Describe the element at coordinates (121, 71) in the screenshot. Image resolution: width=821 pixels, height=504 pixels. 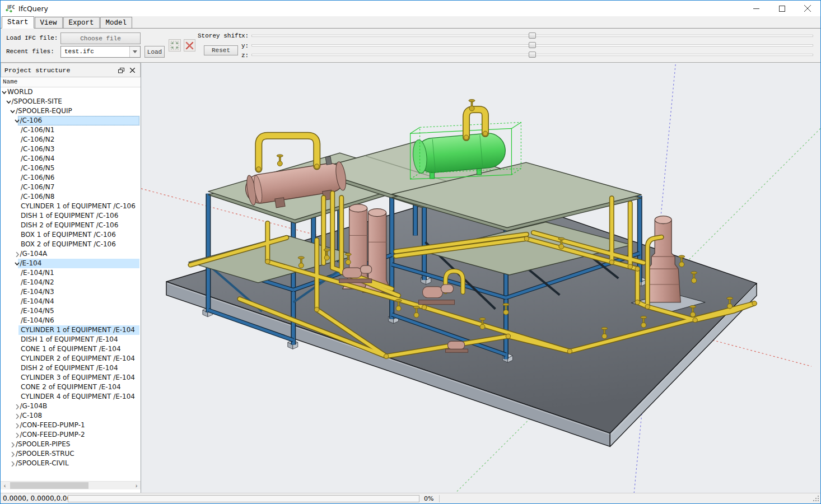
I see `float-panel-button` at that location.